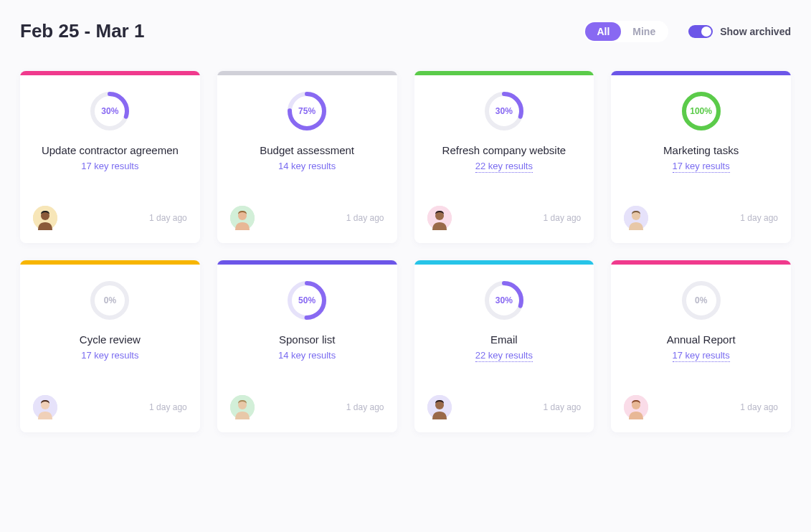 Image resolution: width=811 pixels, height=532 pixels. I want to click on progress-ring: 50%, so click(307, 300).